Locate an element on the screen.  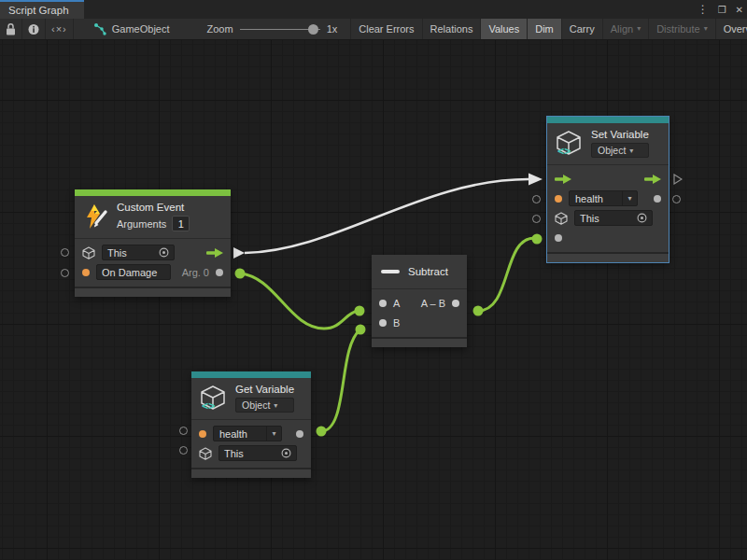
port-outer-setvariable-output is located at coordinates (676, 200).